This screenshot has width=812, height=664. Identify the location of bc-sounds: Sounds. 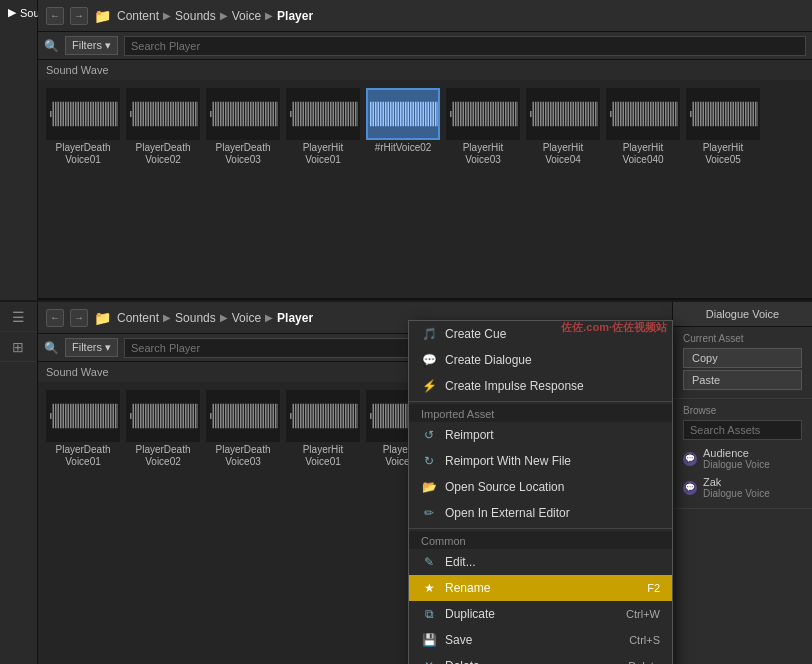
(196, 16).